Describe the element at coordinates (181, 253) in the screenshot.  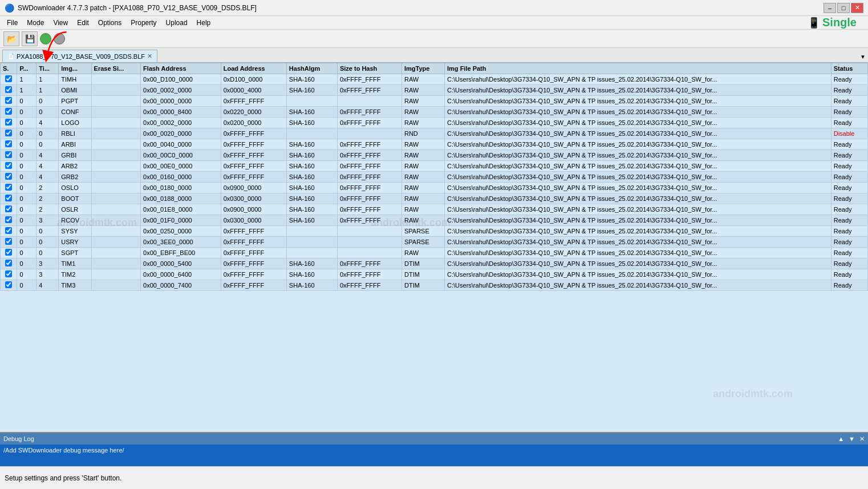
I see `cell-16-5: 0x00_EBFF_BE00` at that location.